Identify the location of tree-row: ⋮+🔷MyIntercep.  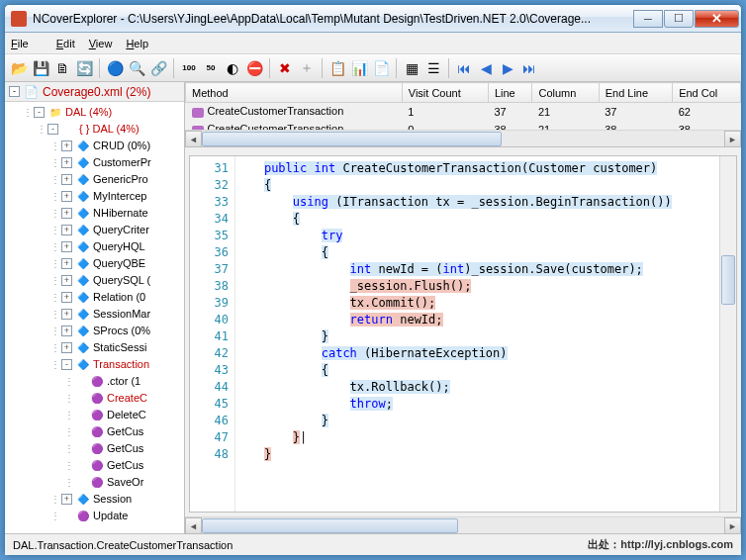
(95, 196).